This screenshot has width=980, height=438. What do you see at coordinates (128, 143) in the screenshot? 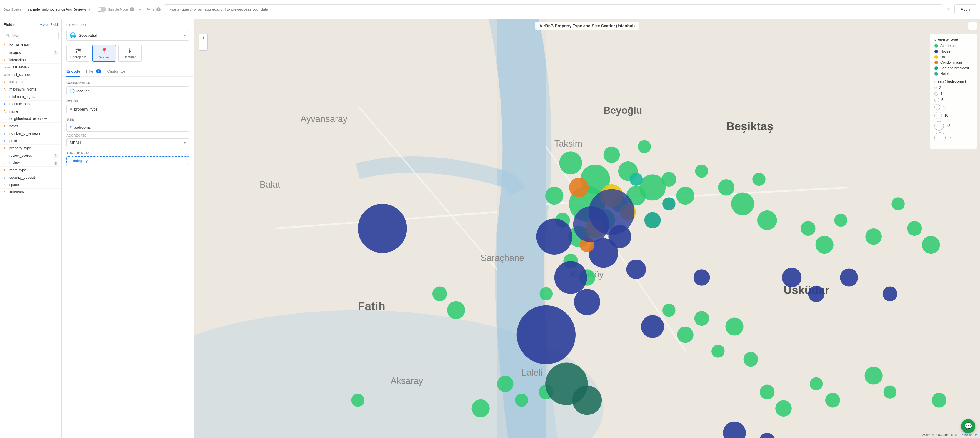
I see `aggregate-select: MEAN ▾` at bounding box center [128, 143].